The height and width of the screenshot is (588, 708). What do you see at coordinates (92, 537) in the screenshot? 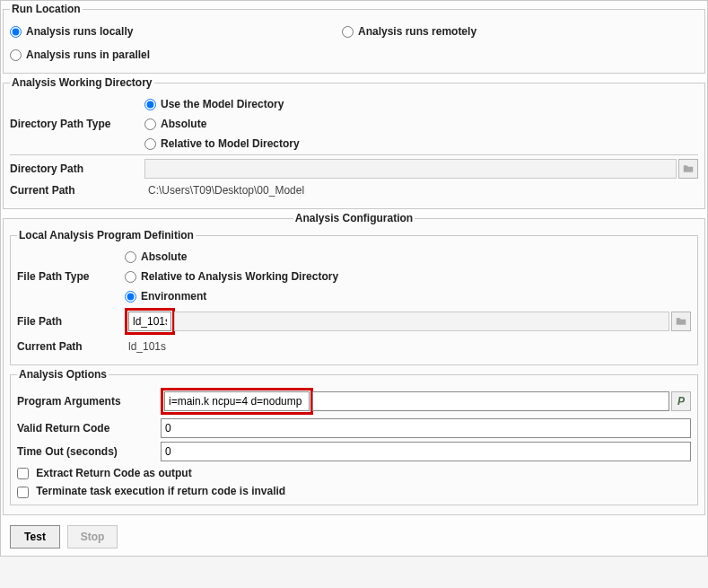
I see `stop-button: Stop` at bounding box center [92, 537].